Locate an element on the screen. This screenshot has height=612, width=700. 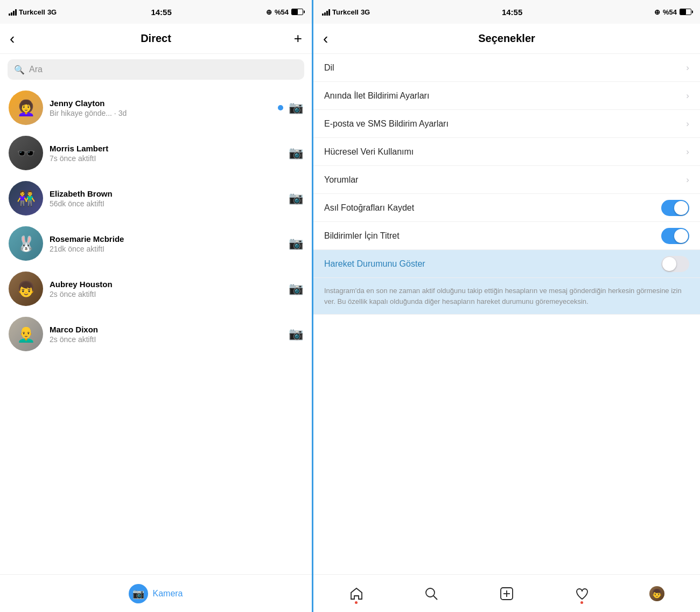
right-right-status: ⊕ %54 is located at coordinates (673, 12).